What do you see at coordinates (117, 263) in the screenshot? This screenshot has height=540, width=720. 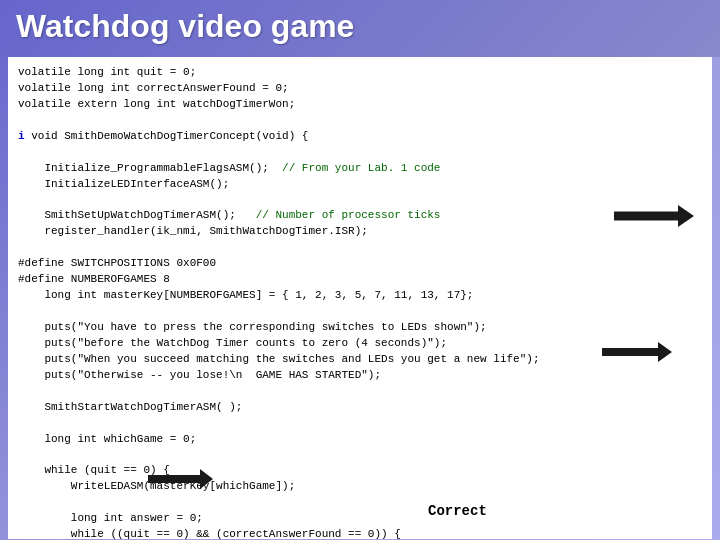 I see `code-line-13: #define SWITCHPOSITIONS 0x0F00` at bounding box center [117, 263].